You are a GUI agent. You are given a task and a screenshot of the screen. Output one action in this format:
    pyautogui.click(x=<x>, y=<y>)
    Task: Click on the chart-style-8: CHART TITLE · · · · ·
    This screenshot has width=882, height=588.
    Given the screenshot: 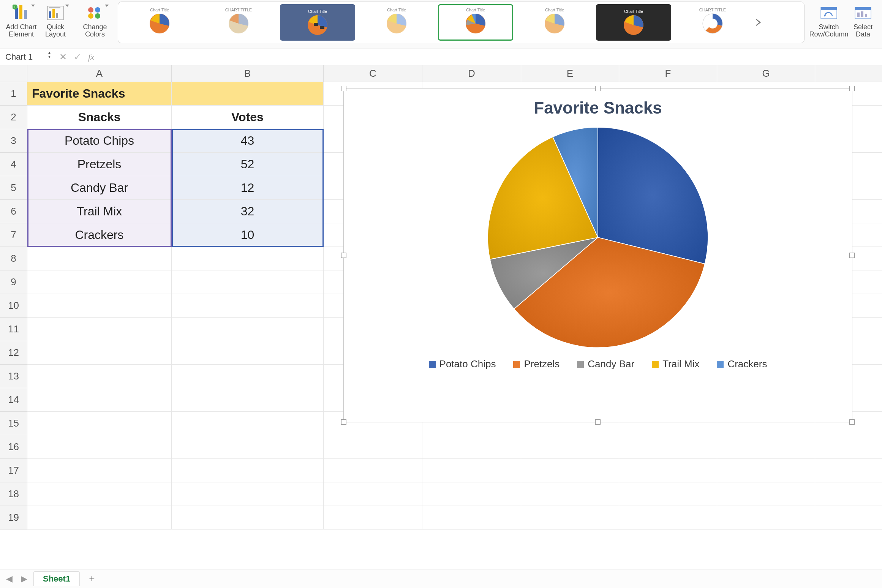 What is the action you would take?
    pyautogui.click(x=713, y=22)
    